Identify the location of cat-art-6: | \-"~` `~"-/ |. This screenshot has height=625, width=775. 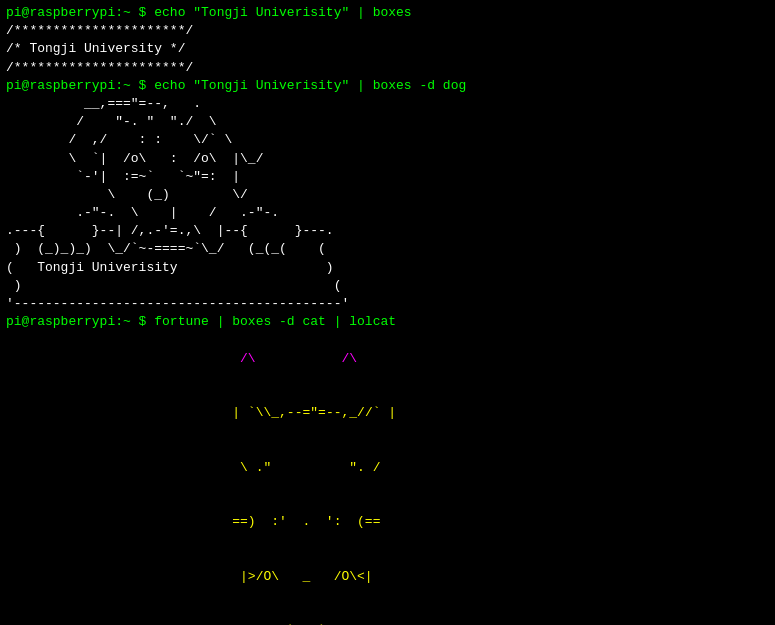
(388, 614).